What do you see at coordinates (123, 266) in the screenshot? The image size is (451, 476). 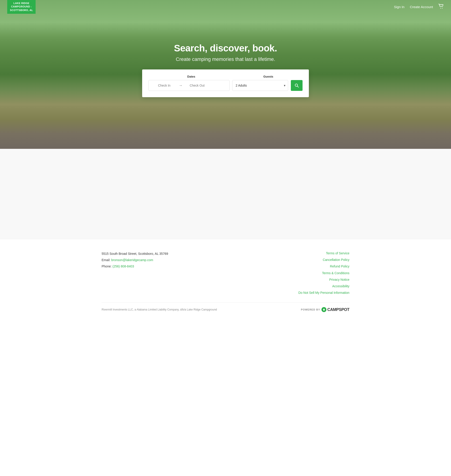 I see `phone-link: (256) 808-8403` at bounding box center [123, 266].